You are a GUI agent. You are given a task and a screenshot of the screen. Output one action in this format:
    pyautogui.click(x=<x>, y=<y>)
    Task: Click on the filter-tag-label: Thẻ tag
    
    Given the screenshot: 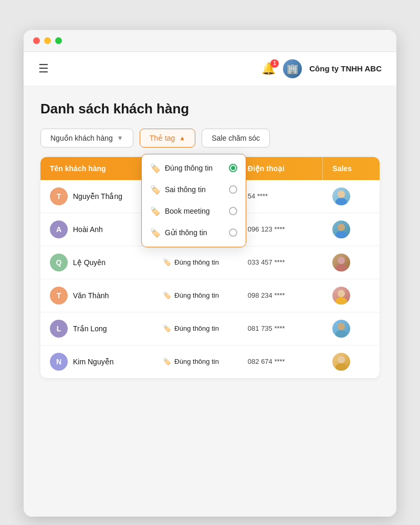 What is the action you would take?
    pyautogui.click(x=163, y=138)
    